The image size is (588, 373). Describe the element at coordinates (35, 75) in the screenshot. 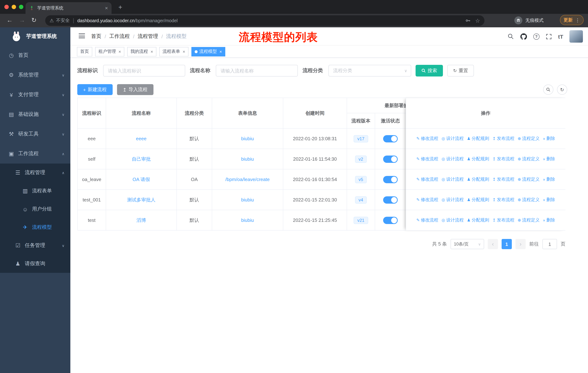

I see `sidebar-item-system: ⚙ 系统管理 ∨` at that location.